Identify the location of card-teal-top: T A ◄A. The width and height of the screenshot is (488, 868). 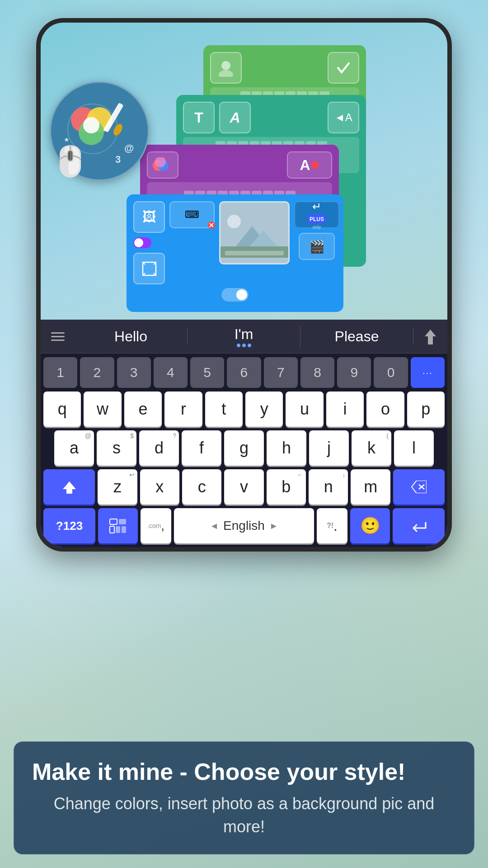
(271, 118).